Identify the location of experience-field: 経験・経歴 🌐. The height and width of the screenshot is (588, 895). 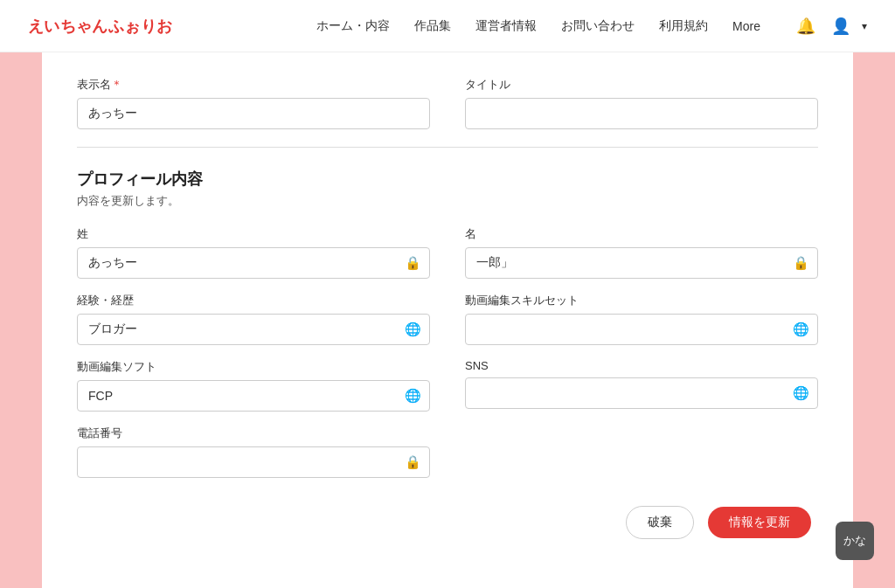
(253, 319).